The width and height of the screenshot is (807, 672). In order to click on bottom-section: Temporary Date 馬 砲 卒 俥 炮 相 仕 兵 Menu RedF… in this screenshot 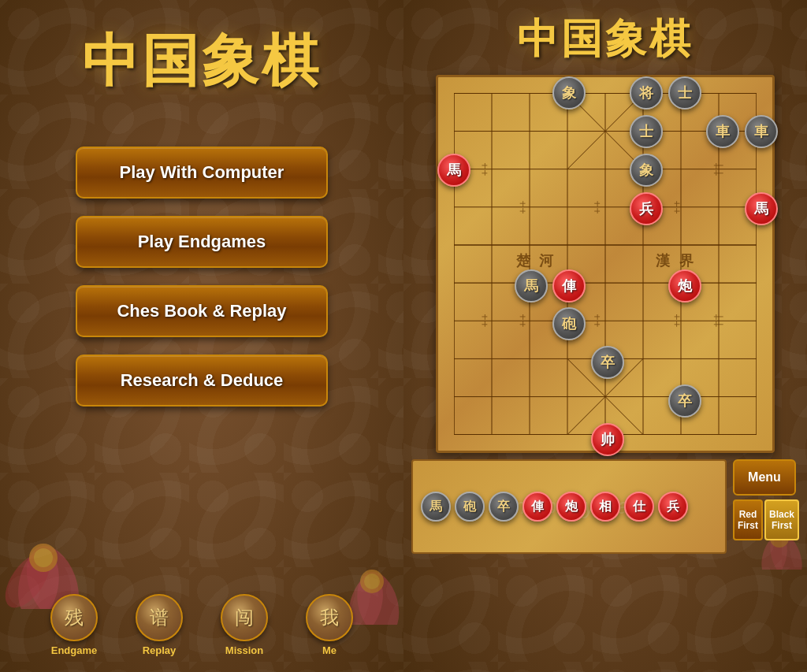, I will do `click(605, 507)`.